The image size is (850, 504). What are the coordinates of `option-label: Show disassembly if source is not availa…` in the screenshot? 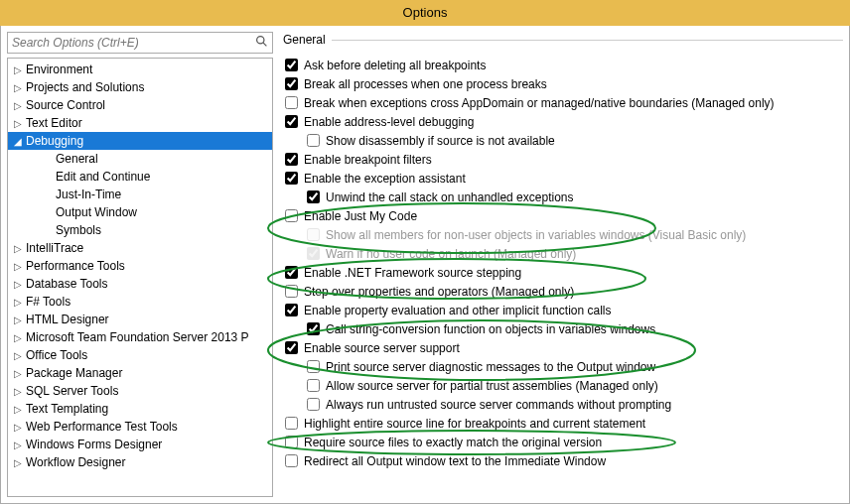 It's located at (441, 141).